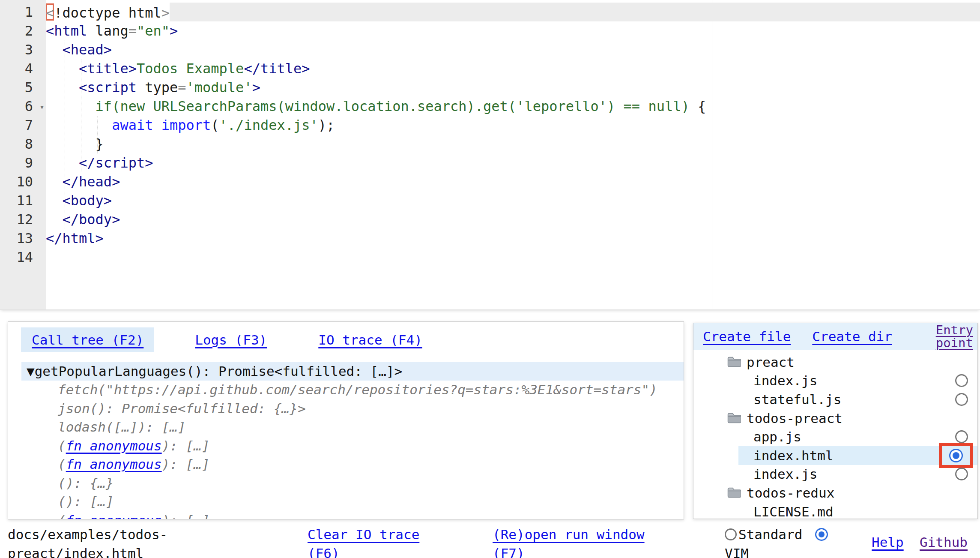  What do you see at coordinates (116, 163) in the screenshot?
I see `code-token: </script>` at bounding box center [116, 163].